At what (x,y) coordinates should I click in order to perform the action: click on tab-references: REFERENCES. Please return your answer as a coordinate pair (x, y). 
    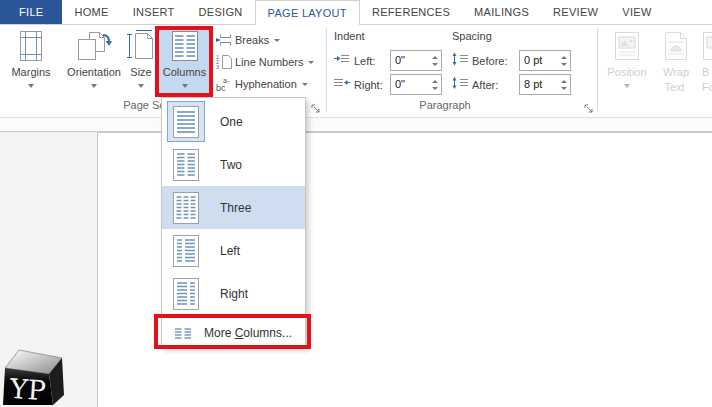
    Looking at the image, I should click on (411, 12).